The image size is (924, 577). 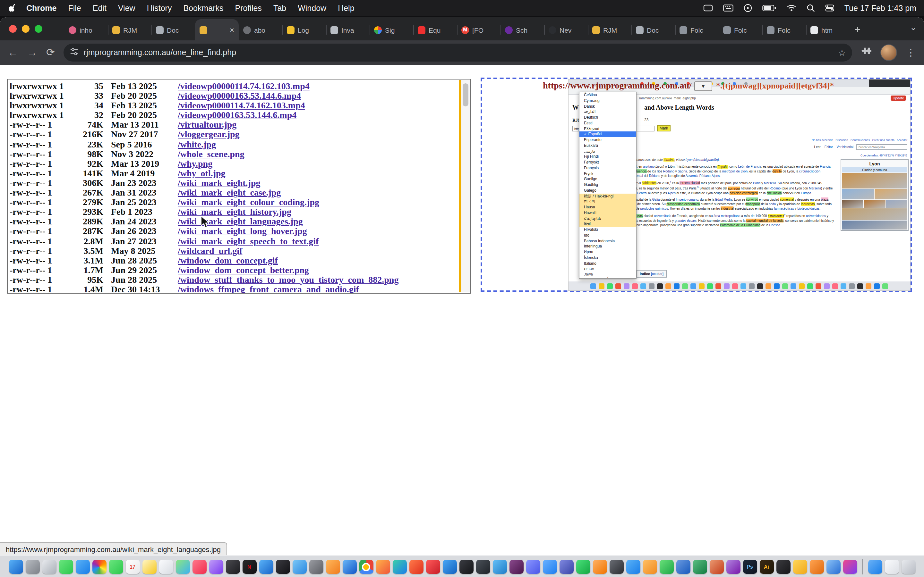 I want to click on language-option: Ирон, so click(x=608, y=253).